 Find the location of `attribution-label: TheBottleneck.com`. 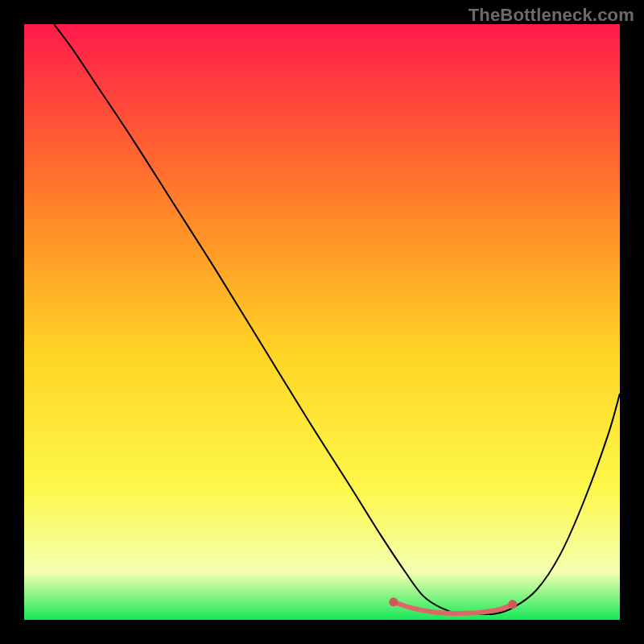

attribution-label: TheBottleneck.com is located at coordinates (551, 15).